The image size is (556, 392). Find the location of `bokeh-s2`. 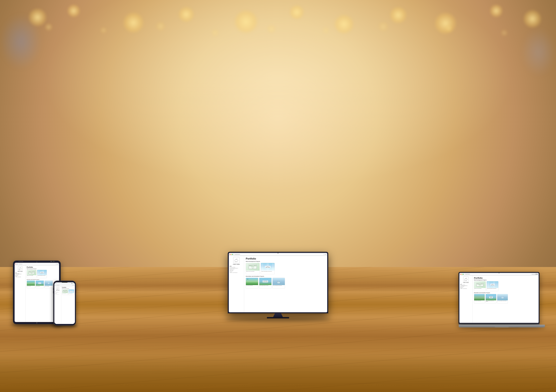

bokeh-s2 is located at coordinates (104, 30).